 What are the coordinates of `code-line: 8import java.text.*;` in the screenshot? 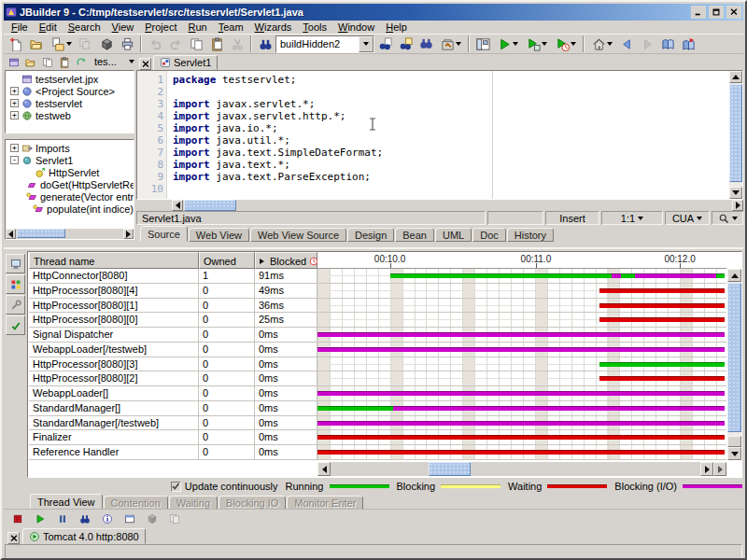 It's located at (432, 164).